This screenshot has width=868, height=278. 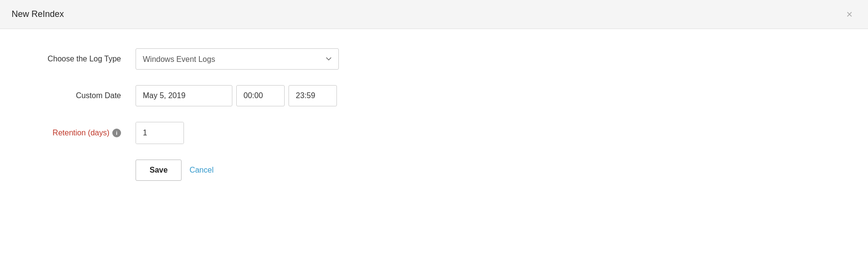 I want to click on dialog-header: New ReIndex ×, so click(x=434, y=15).